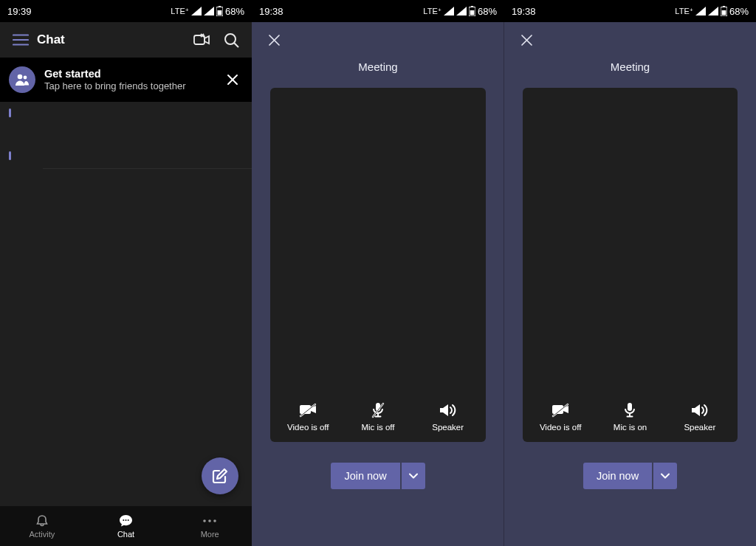 The height and width of the screenshot is (546, 756). What do you see at coordinates (126, 521) in the screenshot?
I see `chat-icon` at bounding box center [126, 521].